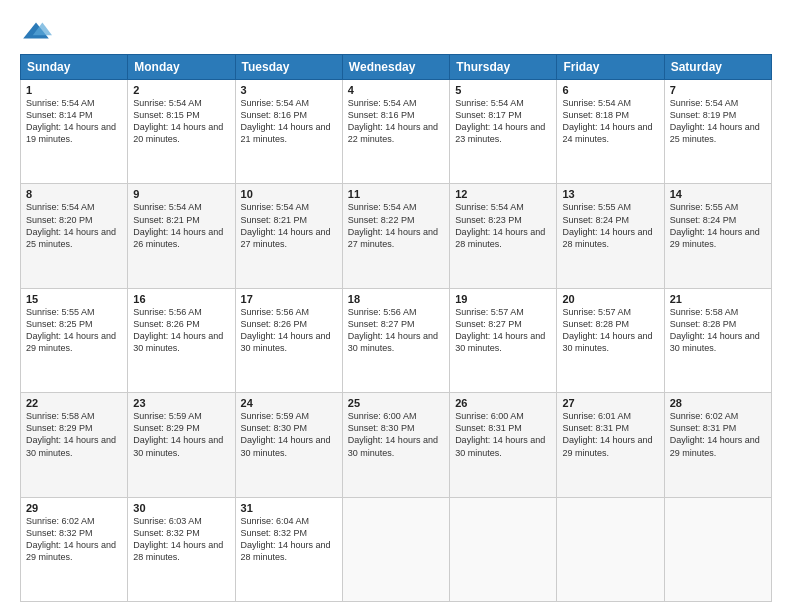  Describe the element at coordinates (610, 132) in the screenshot. I see `calendar-cell: 6 Sunrise: 5:54 AMSunset: 8:18 PMDayligh…` at that location.